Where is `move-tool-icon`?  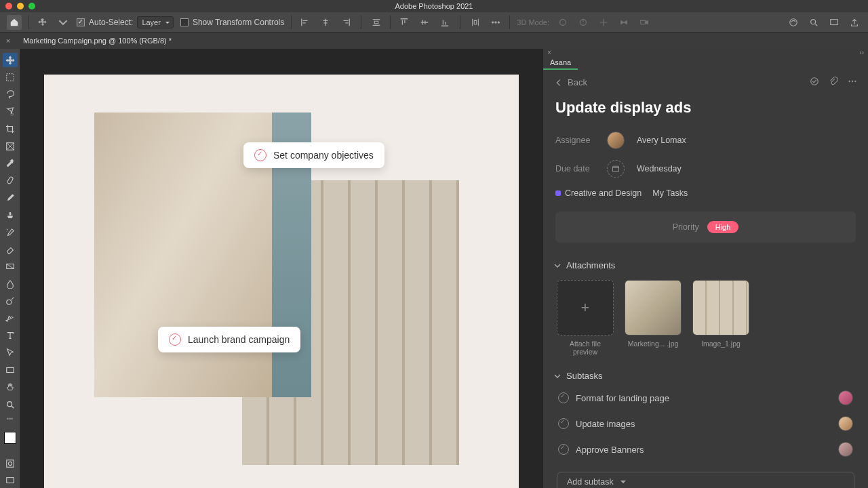
move-tool-icon is located at coordinates (43, 22).